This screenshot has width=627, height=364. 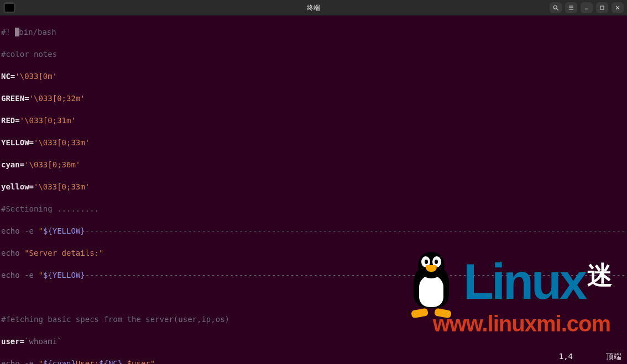 What do you see at coordinates (314, 98) in the screenshot?
I see `code-line: GREEN='\033[0;32m'` at bounding box center [314, 98].